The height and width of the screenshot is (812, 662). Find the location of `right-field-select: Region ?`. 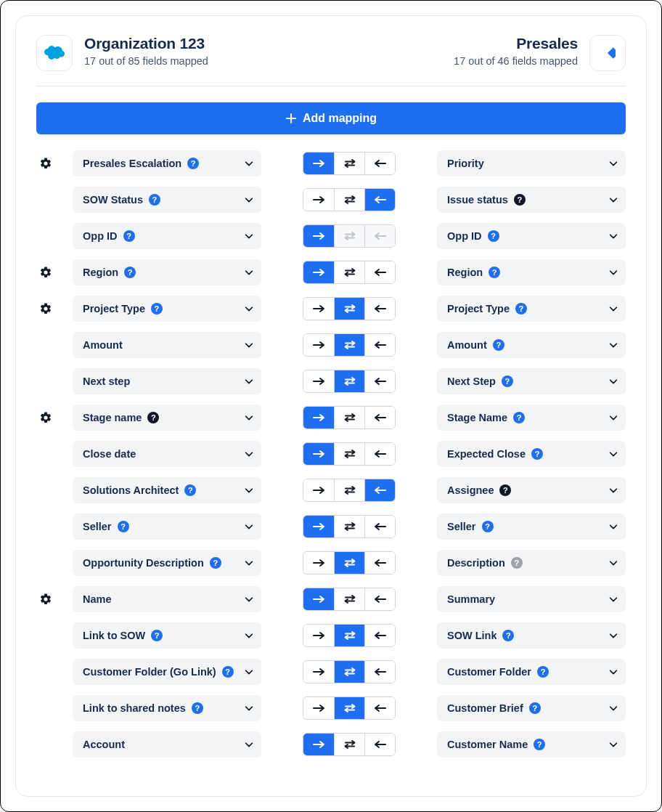

right-field-select: Region ? is located at coordinates (531, 272).